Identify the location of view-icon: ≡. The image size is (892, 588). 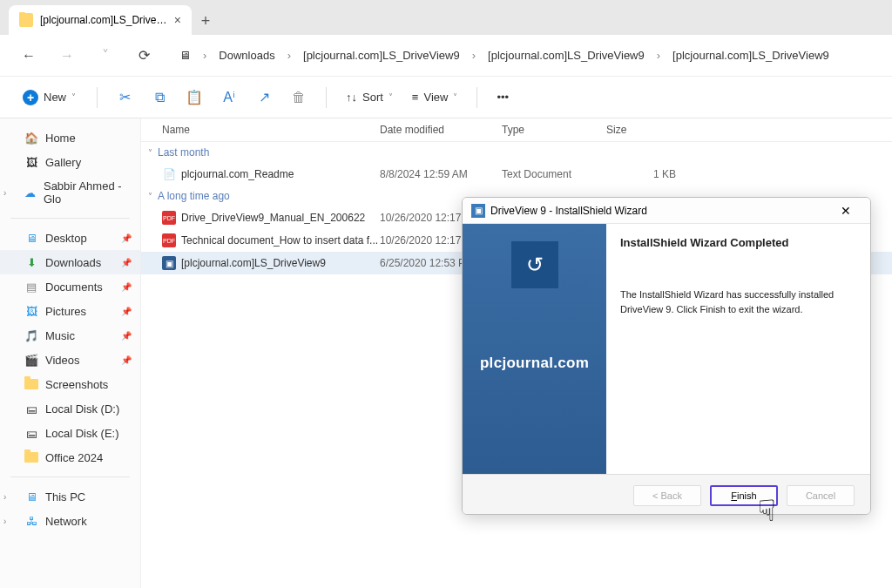
(416, 98).